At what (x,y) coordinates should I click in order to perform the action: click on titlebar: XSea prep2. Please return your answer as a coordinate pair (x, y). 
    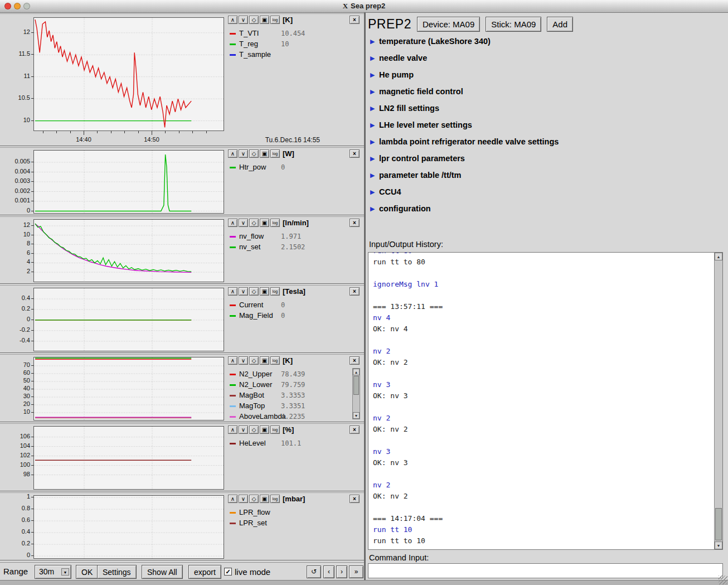
    Looking at the image, I should click on (364, 7).